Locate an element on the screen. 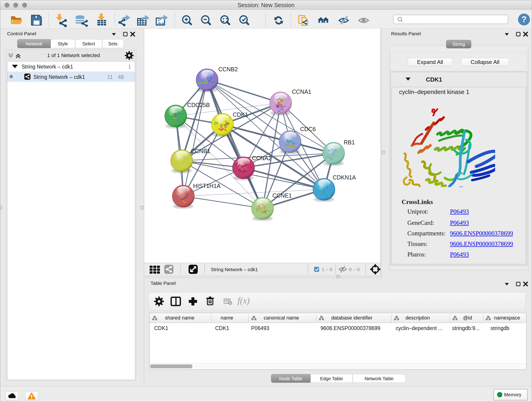  svg-text: CCNB2 is located at coordinates (228, 69).